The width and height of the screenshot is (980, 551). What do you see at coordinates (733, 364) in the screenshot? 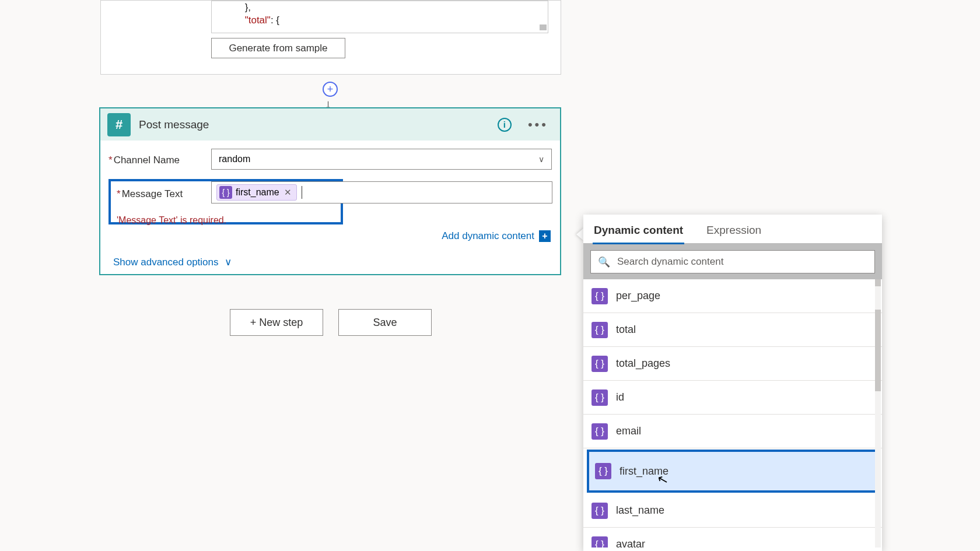
I see `dyn-item-total-pages: { } total_pages` at bounding box center [733, 364].